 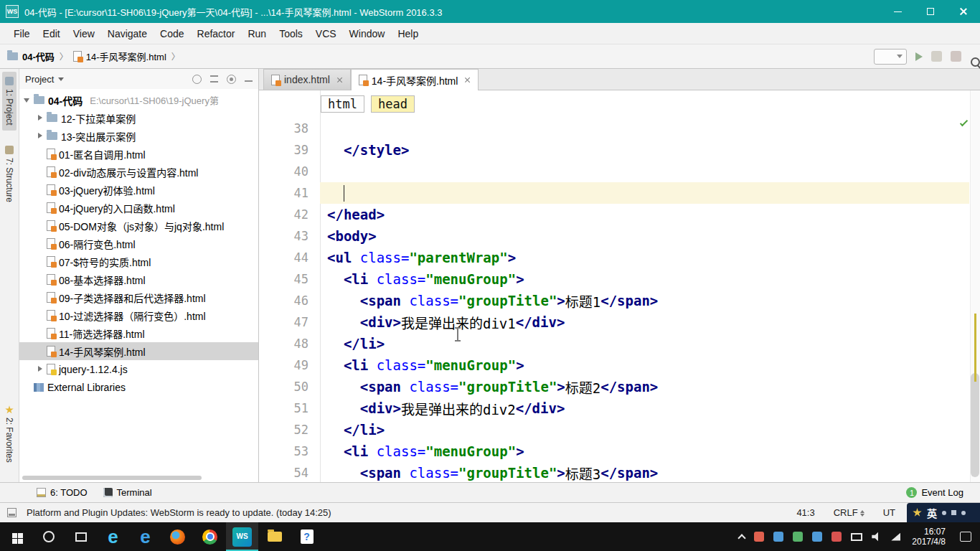 I want to click on tree-item: 02-div动态展示与设置内容.html, so click(x=139, y=172).